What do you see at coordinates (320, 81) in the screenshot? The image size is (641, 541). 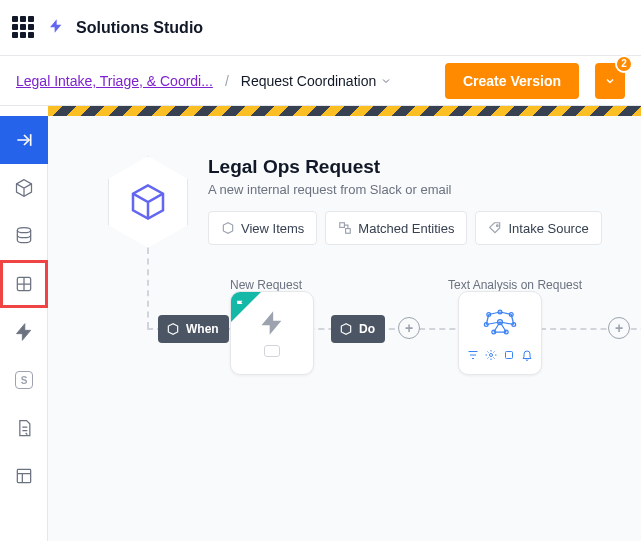 I see `breadcrumb-bar: Legal Intake, Triage, & Coordi... / Requ…` at bounding box center [320, 81].